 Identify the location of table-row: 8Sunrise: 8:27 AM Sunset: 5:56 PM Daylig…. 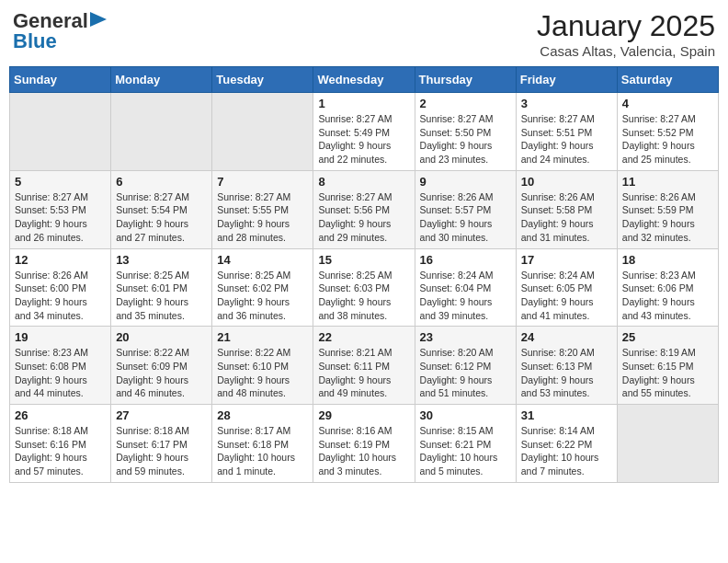
(364, 210).